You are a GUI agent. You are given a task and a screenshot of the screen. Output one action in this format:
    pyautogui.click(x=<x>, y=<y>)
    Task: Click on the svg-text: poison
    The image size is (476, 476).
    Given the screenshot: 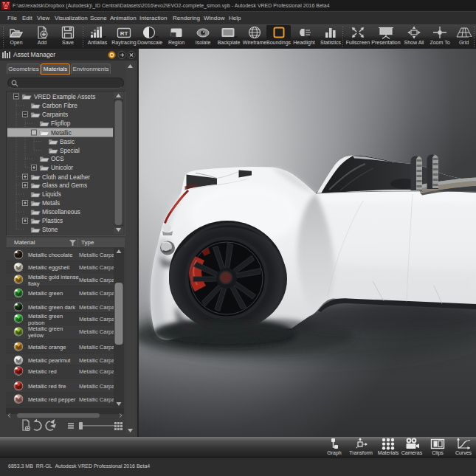 What is the action you would take?
    pyautogui.click(x=36, y=323)
    